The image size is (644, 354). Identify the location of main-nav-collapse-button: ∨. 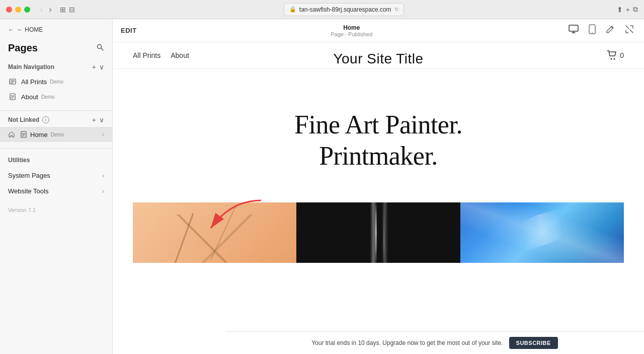
(102, 67).